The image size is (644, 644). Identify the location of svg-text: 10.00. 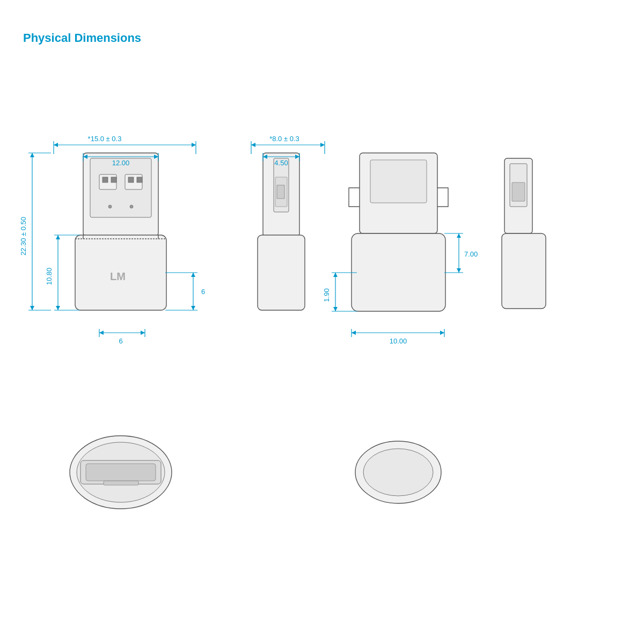
(398, 341).